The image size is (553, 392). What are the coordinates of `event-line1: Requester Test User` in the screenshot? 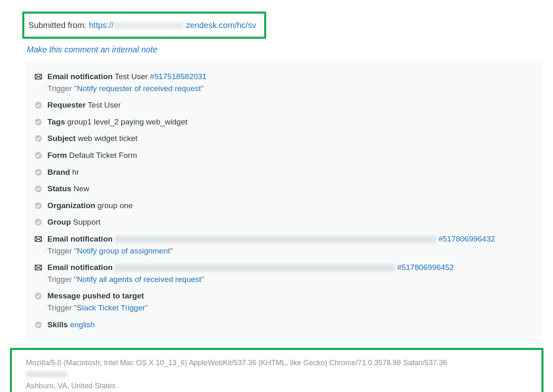 It's located at (291, 106).